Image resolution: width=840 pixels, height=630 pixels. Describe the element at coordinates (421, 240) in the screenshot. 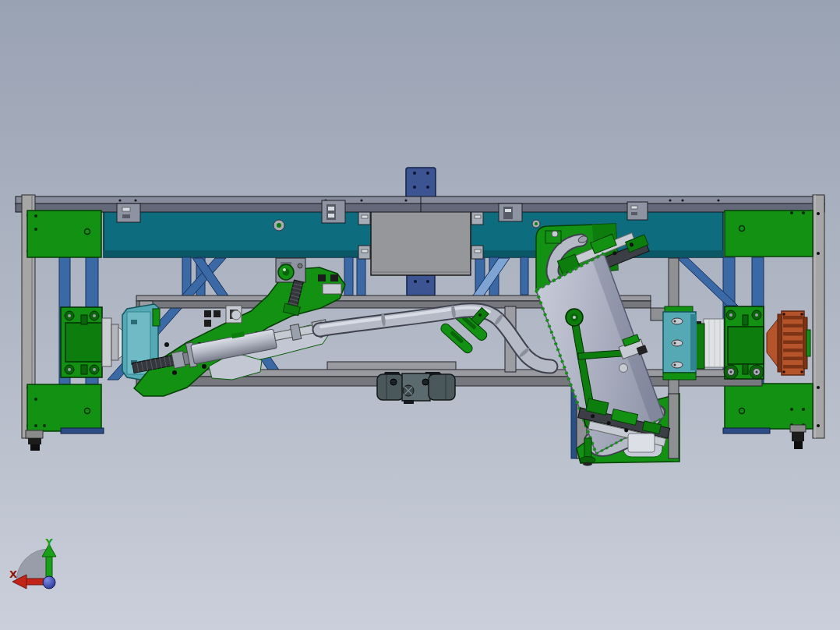

I see `center-mount-plate` at that location.